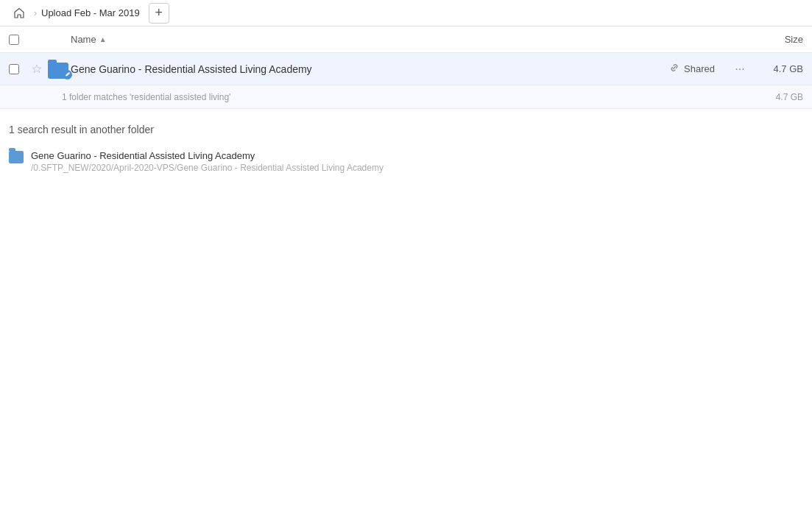 This screenshot has width=812, height=530. What do you see at coordinates (37, 69) in the screenshot?
I see `star-button` at bounding box center [37, 69].